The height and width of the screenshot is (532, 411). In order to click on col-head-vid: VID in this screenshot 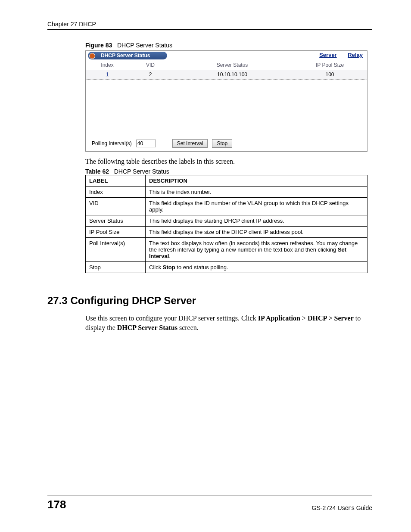, I will do `click(150, 65)`.